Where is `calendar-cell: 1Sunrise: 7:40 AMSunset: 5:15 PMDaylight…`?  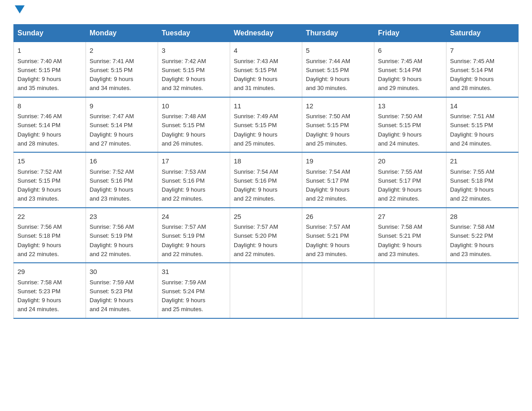 calendar-cell: 1Sunrise: 7:40 AMSunset: 5:15 PMDaylight… is located at coordinates (50, 70).